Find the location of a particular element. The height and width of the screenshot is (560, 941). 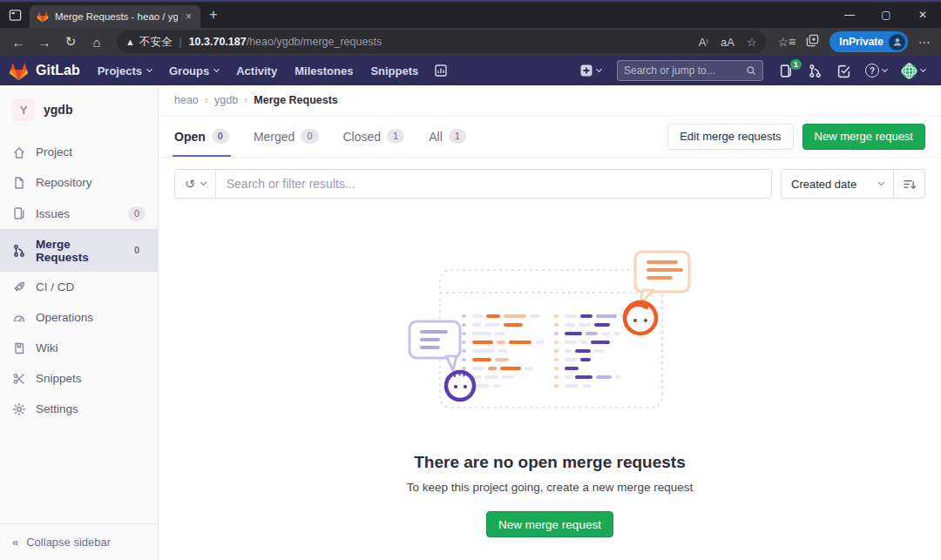

browser-toolbar: ← → ↻ ⌂ ▲ 不安全 | 10.3.70.187/heao/ygdb/me… is located at coordinates (470, 42).